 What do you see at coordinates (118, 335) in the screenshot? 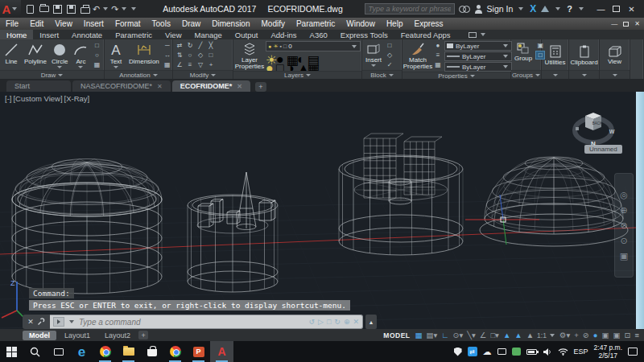
I see `layout2-tab: Layout2` at bounding box center [118, 335].